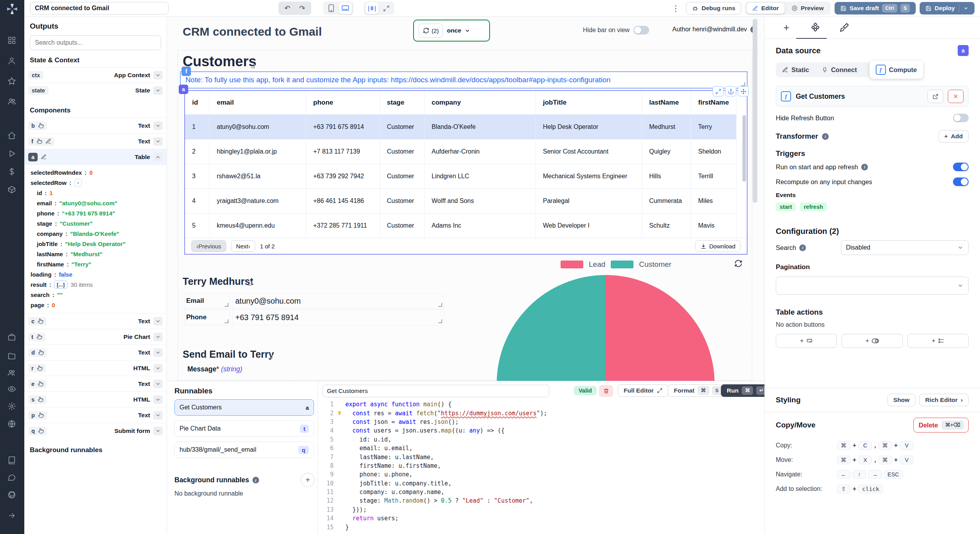  What do you see at coordinates (244, 407) in the screenshot?
I see `runnable-item: Get Customersa` at bounding box center [244, 407].